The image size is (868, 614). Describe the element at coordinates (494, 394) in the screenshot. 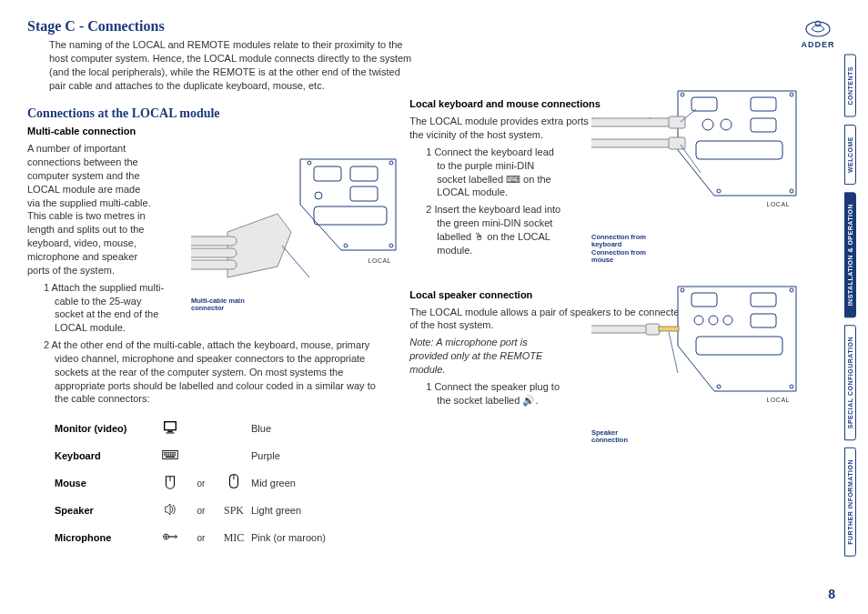

I see `sp-step-1: 1 Connect the speaker plug to the socket…` at that location.